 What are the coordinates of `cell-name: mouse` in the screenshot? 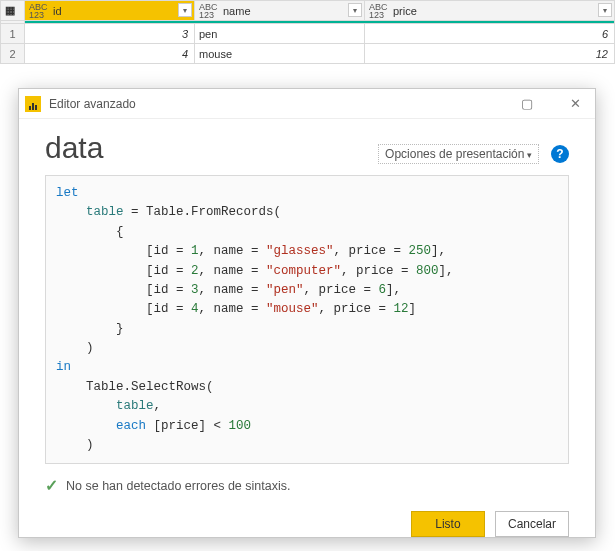 It's located at (280, 54).